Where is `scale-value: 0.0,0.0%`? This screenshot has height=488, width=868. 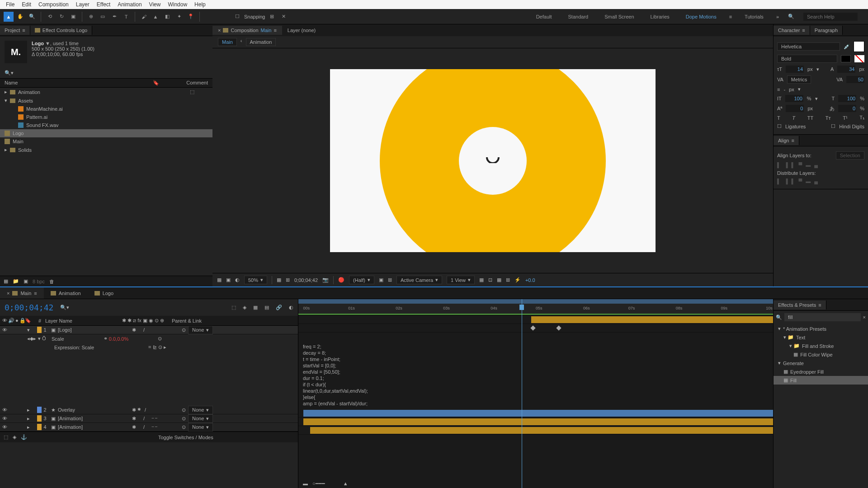 scale-value: 0.0,0.0% is located at coordinates (118, 339).